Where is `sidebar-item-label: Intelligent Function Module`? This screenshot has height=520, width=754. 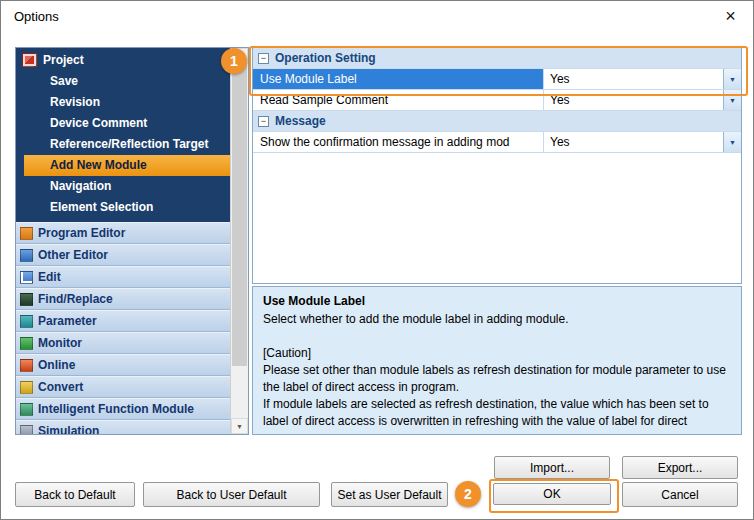
sidebar-item-label: Intelligent Function Module is located at coordinates (116, 409).